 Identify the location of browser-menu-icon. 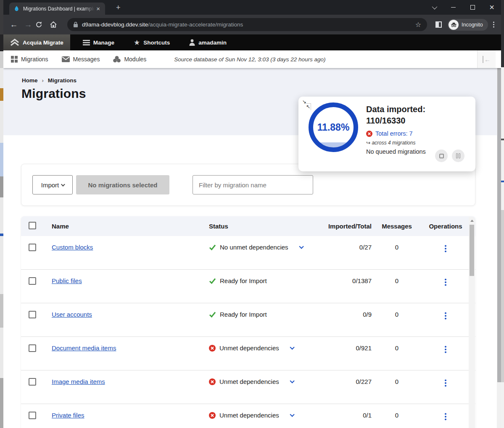
(494, 25).